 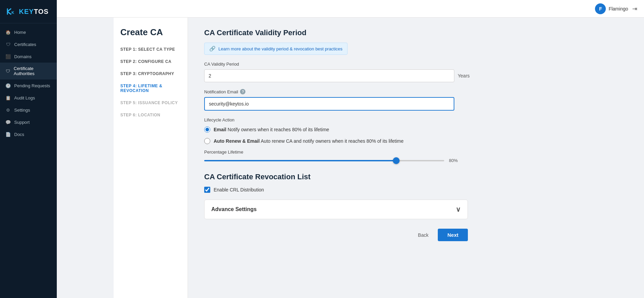 What do you see at coordinates (28, 110) in the screenshot?
I see `sidebar-item-settings: ⚙ Settings` at bounding box center [28, 110].